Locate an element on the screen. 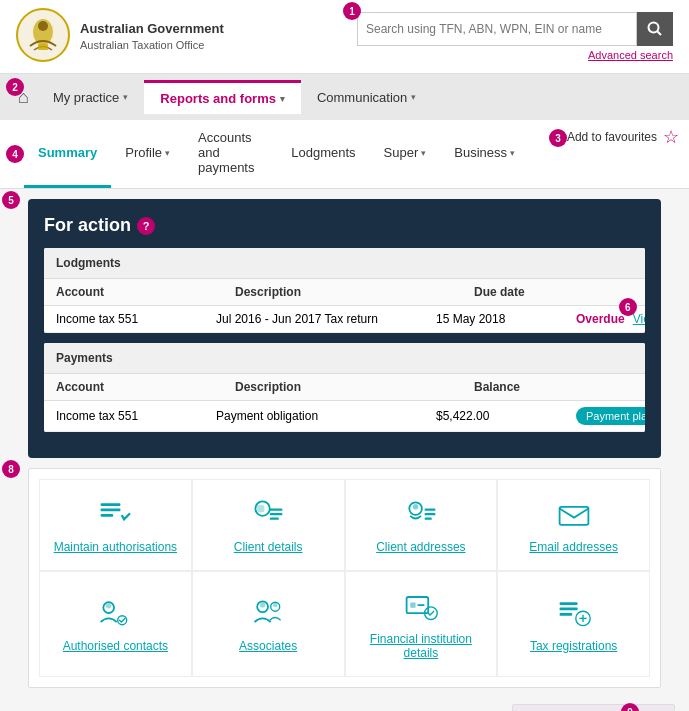 The image size is (689, 711). search-area: 1 Advanced search is located at coordinates (515, 36).